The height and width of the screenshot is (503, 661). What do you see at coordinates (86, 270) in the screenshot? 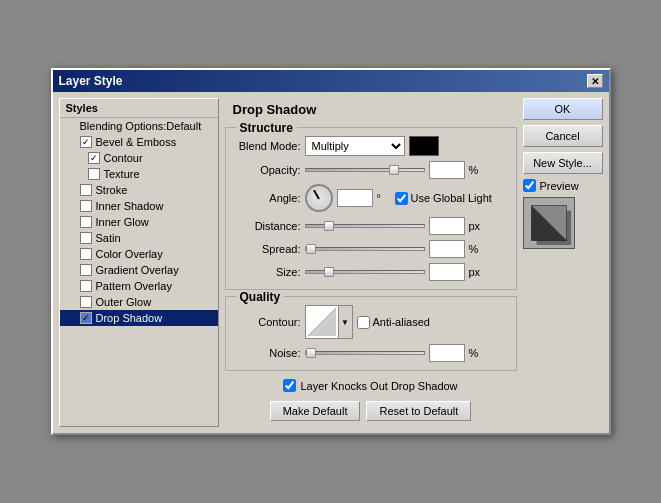
I see `gradient-overlay-checkbox` at bounding box center [86, 270].